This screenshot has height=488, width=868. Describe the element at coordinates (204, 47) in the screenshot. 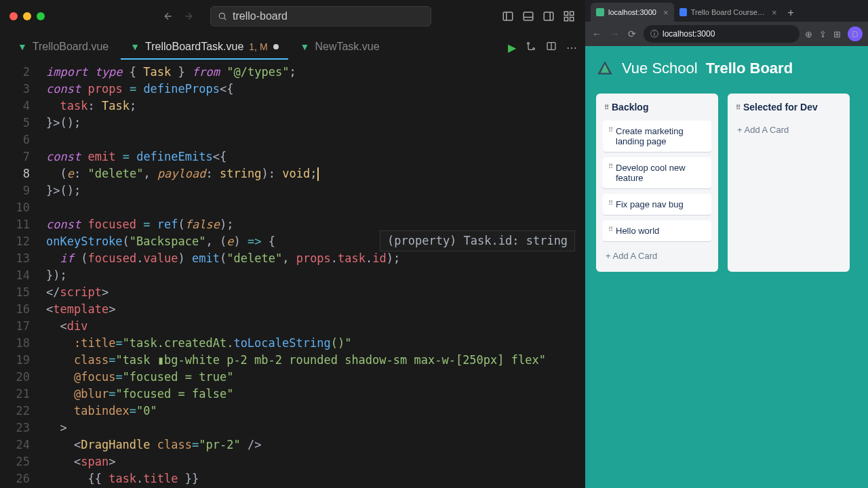

I see `tab-trelloboardtask: ▼ TrelloBoardTask.vue 1, M` at that location.